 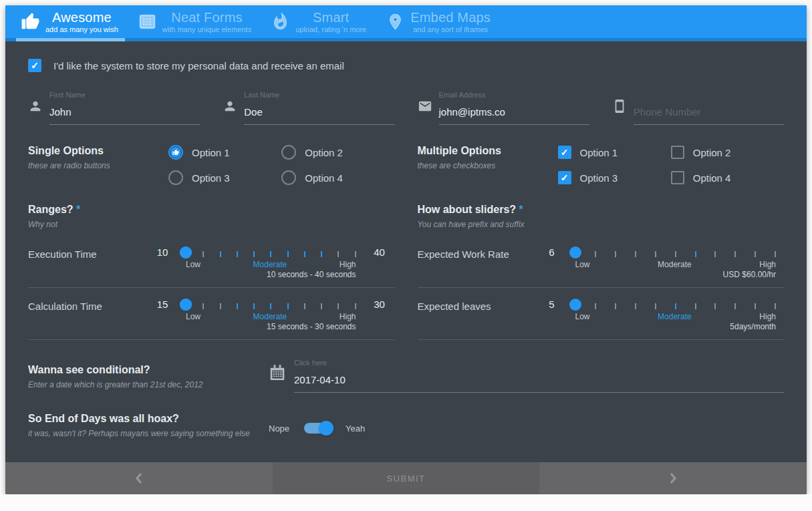 What do you see at coordinates (98, 151) in the screenshot?
I see `single-options-title: Single Options` at bounding box center [98, 151].